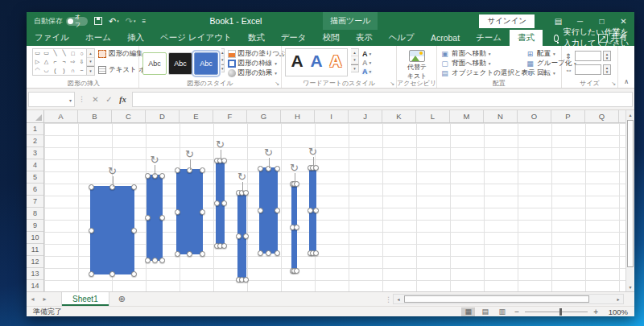 Image resolution: width=644 pixels, height=326 pixels. Describe the element at coordinates (55, 71) in the screenshot. I see `shape-gallery-item: (` at that location.